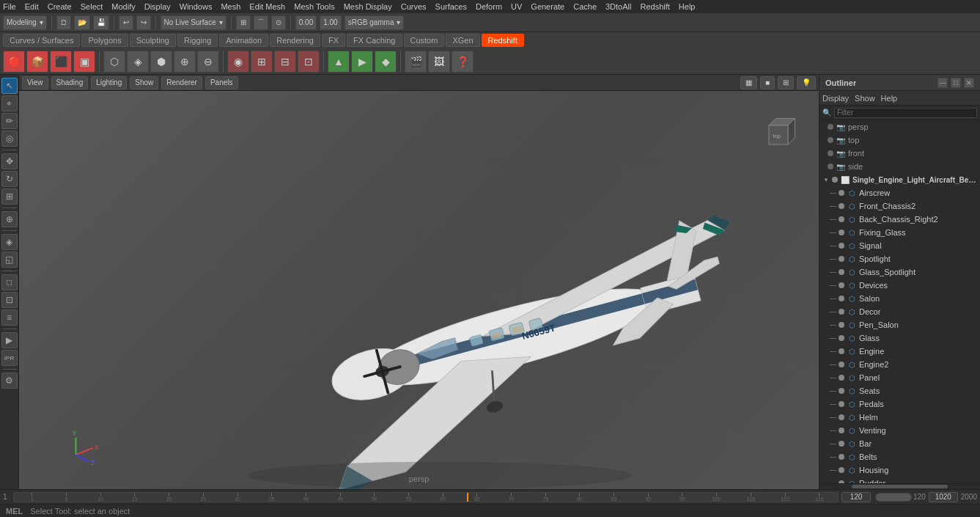 The width and height of the screenshot is (980, 517). Describe the element at coordinates (856, 497) in the screenshot. I see `current-frame-input` at that location.